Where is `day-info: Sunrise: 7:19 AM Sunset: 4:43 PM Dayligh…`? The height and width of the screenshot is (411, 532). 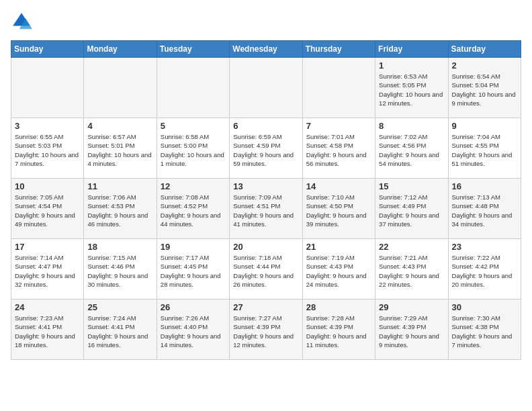 day-info: Sunrise: 7:19 AM Sunset: 4:43 PM Dayligh… is located at coordinates (339, 271).